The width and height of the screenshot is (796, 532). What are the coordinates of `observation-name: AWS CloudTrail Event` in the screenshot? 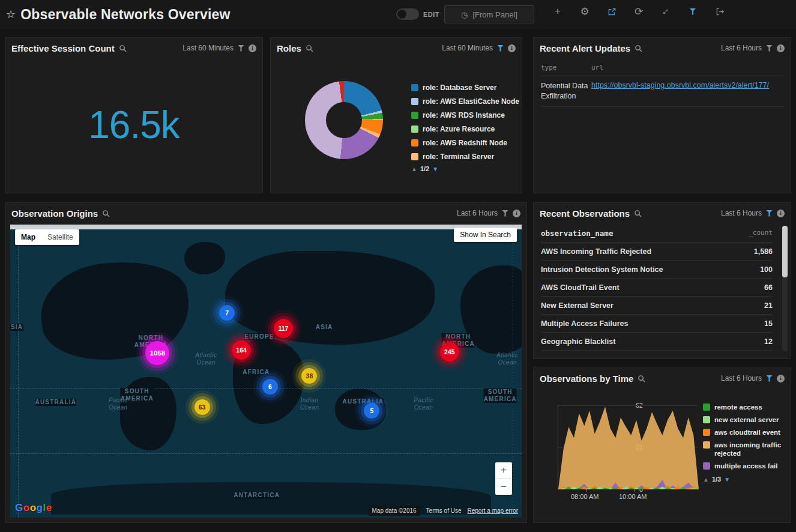 It's located at (653, 288).